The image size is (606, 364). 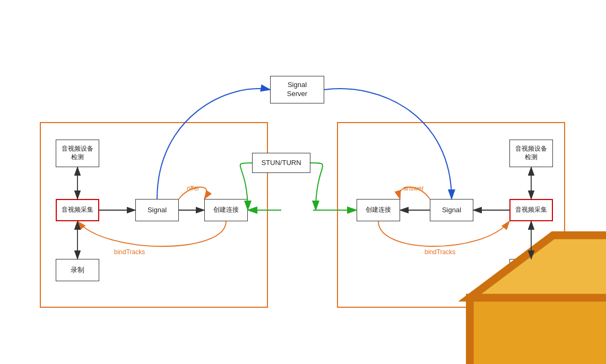 I want to click on green-arrow-stun-to-right-conn, so click(x=316, y=187).